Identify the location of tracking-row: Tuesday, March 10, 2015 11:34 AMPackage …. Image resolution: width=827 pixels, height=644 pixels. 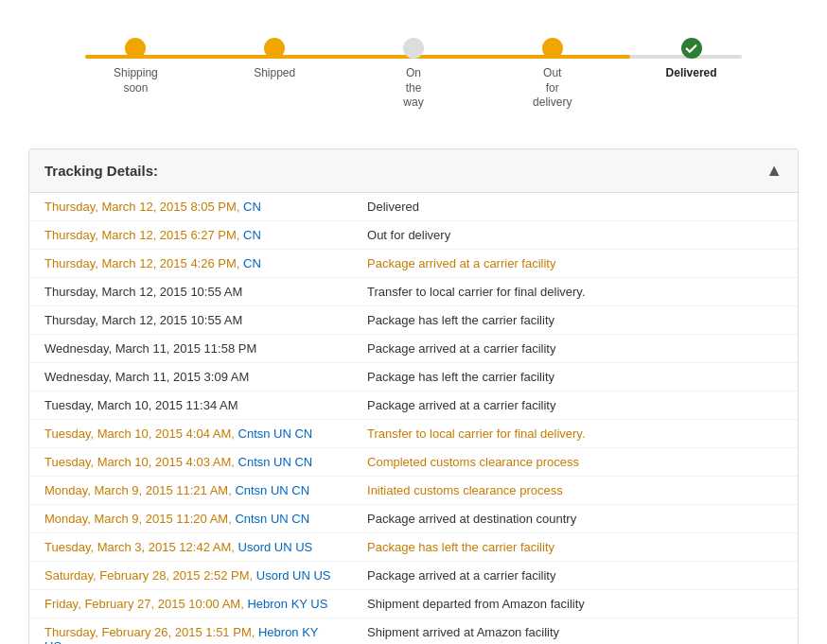
(414, 405).